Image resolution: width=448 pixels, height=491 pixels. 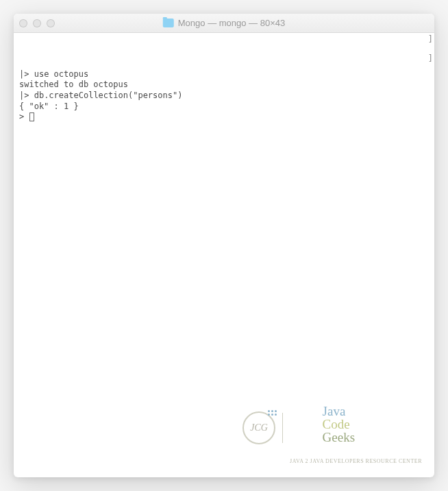 What do you see at coordinates (169, 23) in the screenshot?
I see `folder-icon` at bounding box center [169, 23].